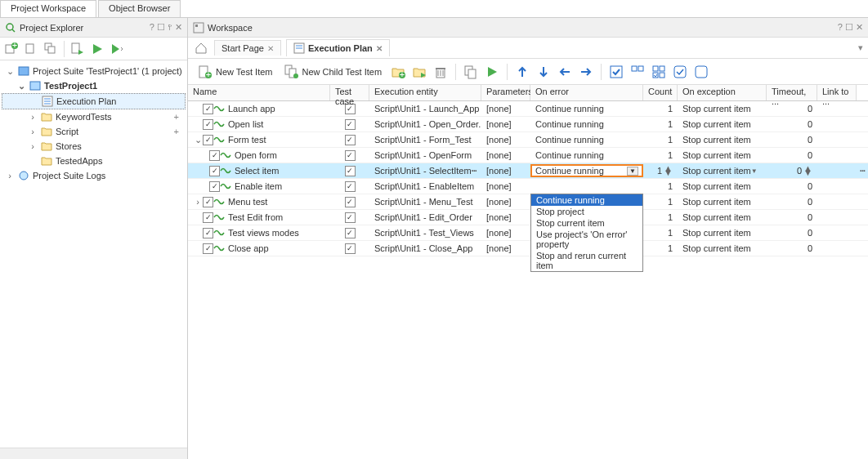 This screenshot has width=868, height=459. What do you see at coordinates (638, 72) in the screenshot?
I see `panel-1-icon` at bounding box center [638, 72].